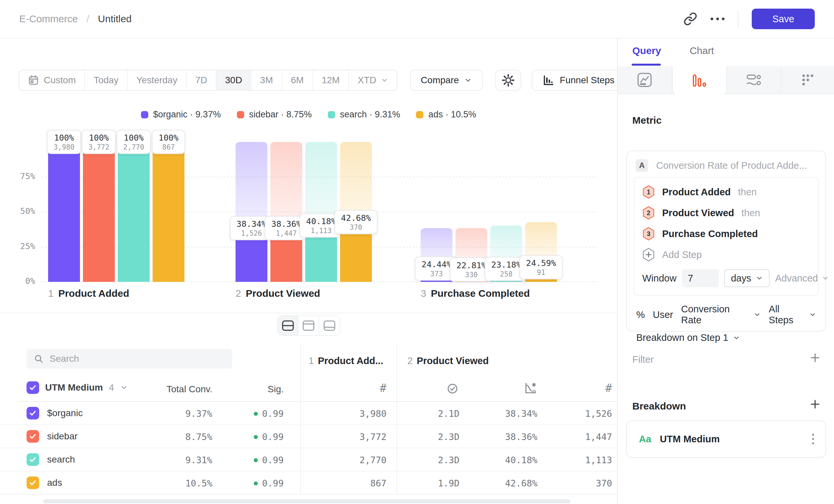  I want to click on advanced-toggle: Advanced, so click(802, 278).